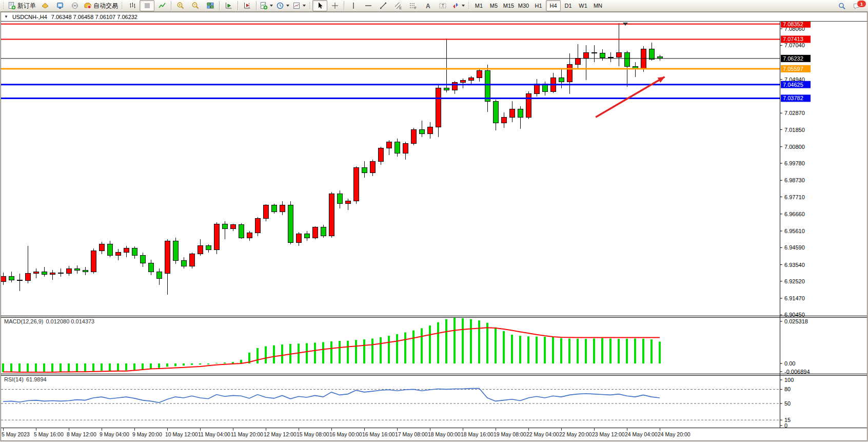 The height and width of the screenshot is (442, 868). I want to click on arrows-icon, so click(456, 6).